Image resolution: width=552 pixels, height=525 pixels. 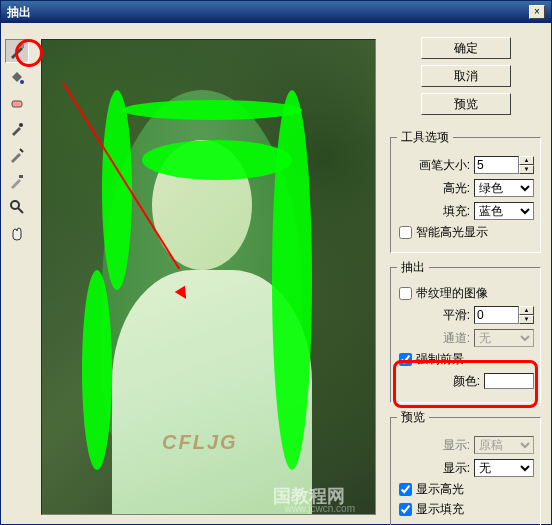 I want to click on textured-checkbox, so click(x=406, y=294).